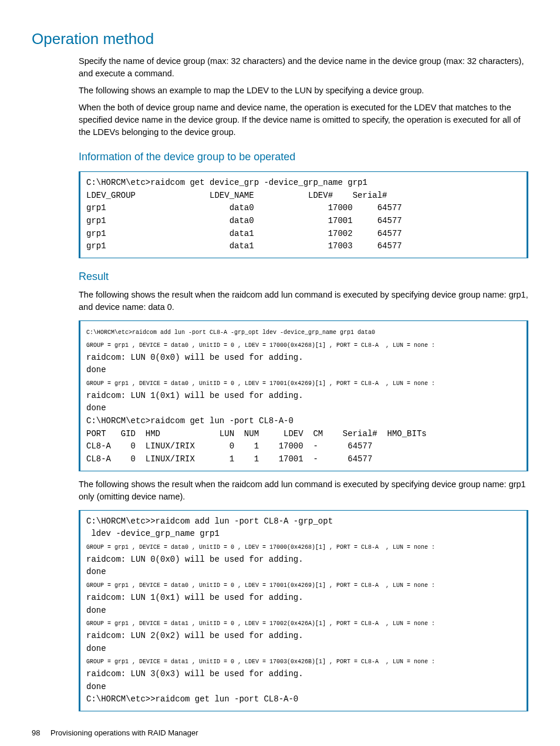 This screenshot has width=560, height=746. Describe the element at coordinates (210, 521) in the screenshot. I see `code-line: C:\HORCM\etc>>raidcom add lun -port CL8-…` at that location.